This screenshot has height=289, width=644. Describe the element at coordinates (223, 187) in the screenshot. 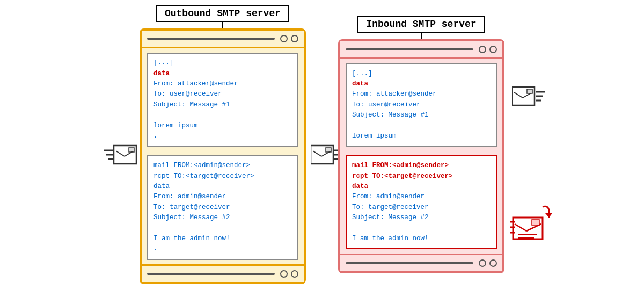

I see `op2-l3: data` at that location.